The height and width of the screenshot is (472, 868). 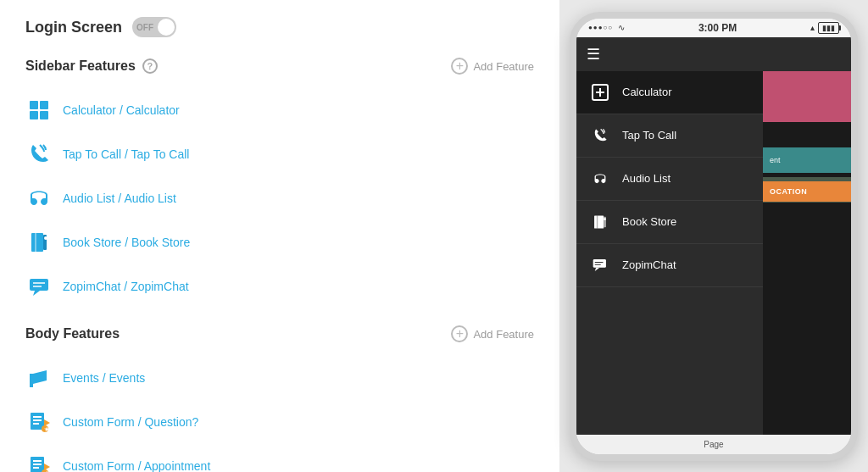 I want to click on zopim-chat-label: ZopimChat / ZopimChat, so click(x=125, y=286).